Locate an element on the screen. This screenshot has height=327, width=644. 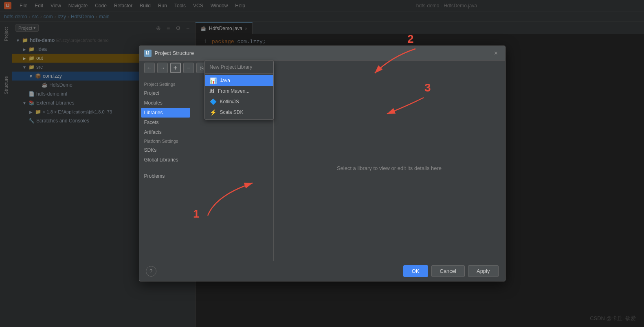
nav-item-sdks: SDKs is located at coordinates (165, 150).